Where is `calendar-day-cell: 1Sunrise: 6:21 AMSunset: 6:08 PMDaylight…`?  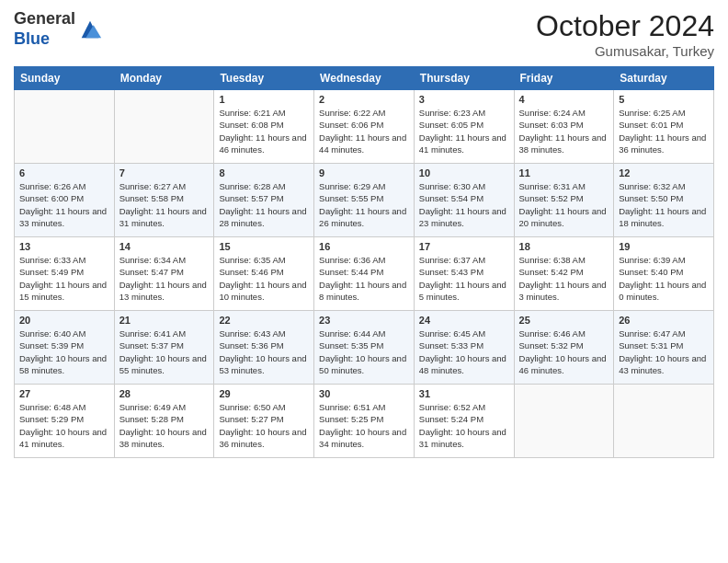
calendar-day-cell: 1Sunrise: 6:21 AMSunset: 6:08 PMDaylight… is located at coordinates (265, 127).